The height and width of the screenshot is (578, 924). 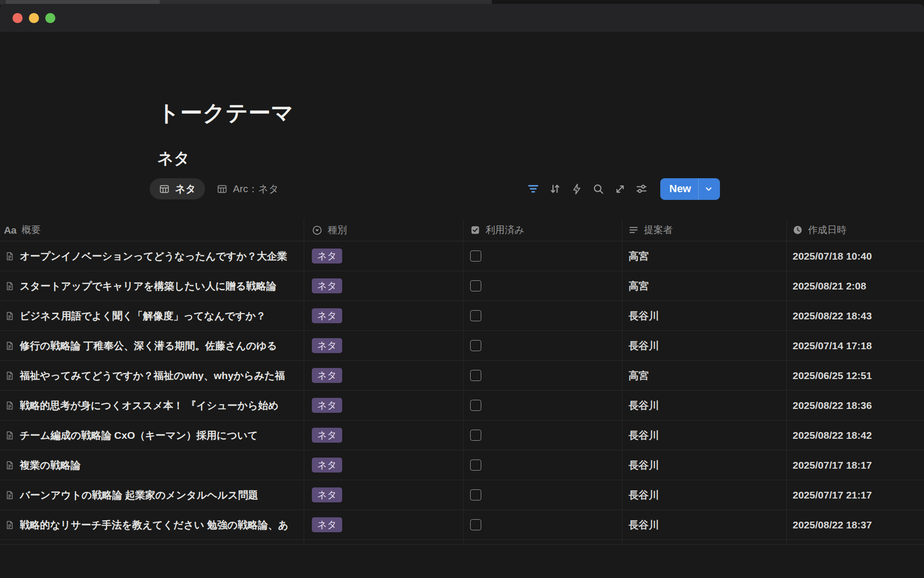 I want to click on column-header-proposer: 提案者, so click(x=705, y=230).